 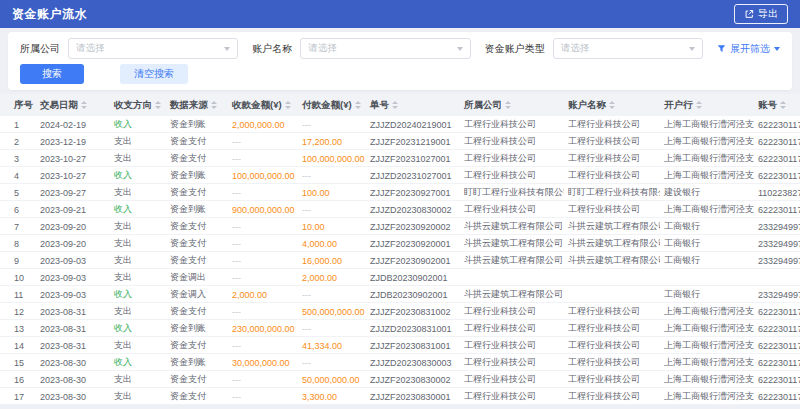 I want to click on table-row: 142023-08-31支出资金支付---41,334.00ZJJZF20230…, so click(x=400, y=346).